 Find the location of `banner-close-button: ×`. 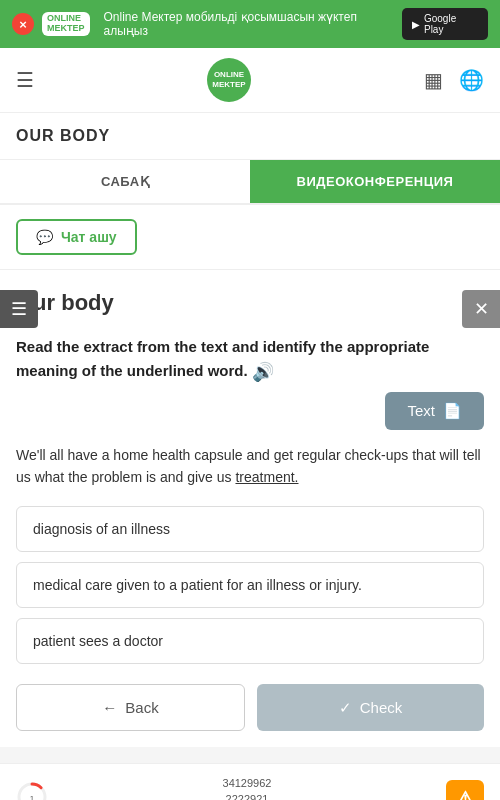

banner-close-button: × is located at coordinates (23, 24).